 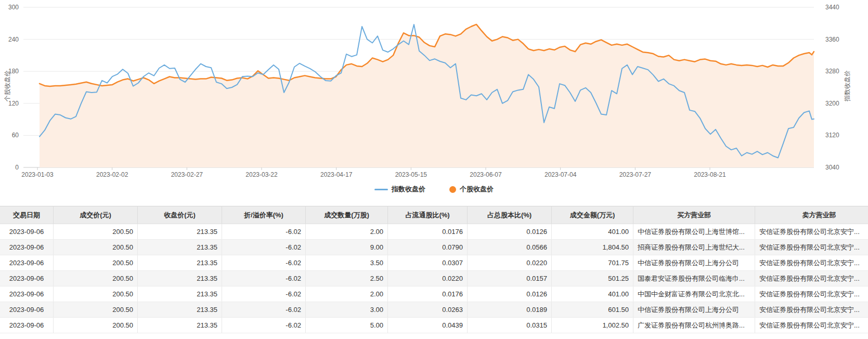 What do you see at coordinates (510, 310) in the screenshot?
I see `table-cell: 0.0189` at bounding box center [510, 310].